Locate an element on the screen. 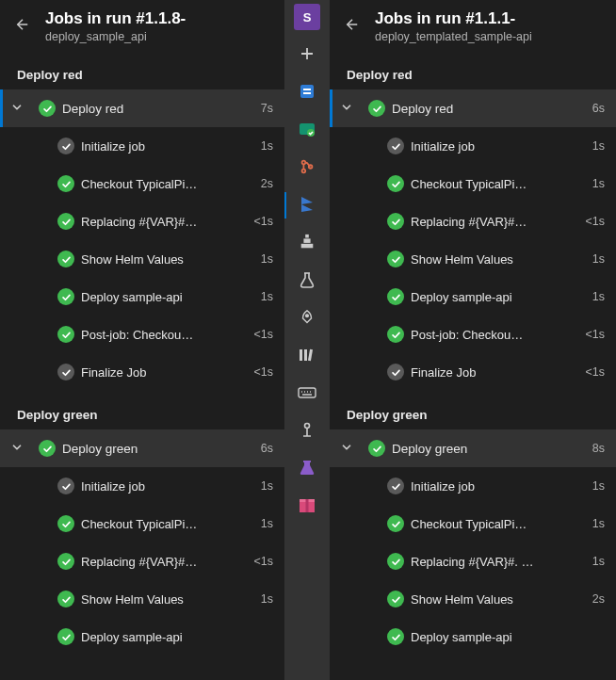  page-subtitle: deploy_sample_api is located at coordinates (159, 37).